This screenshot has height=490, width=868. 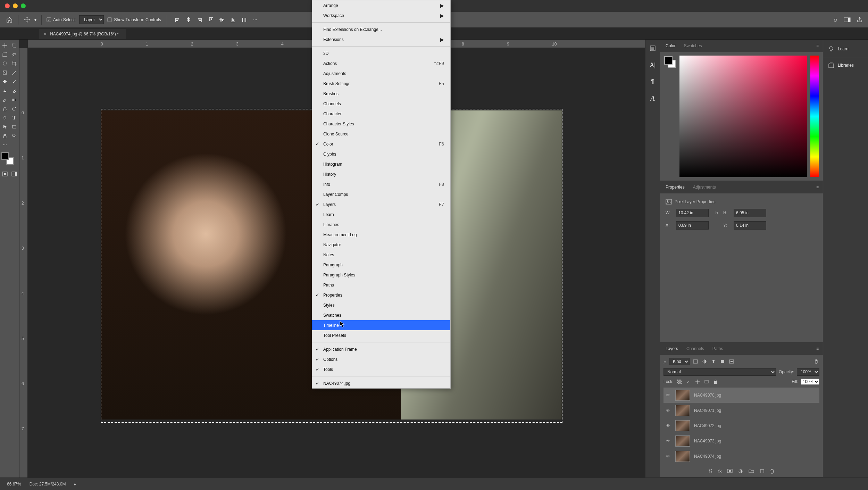 What do you see at coordinates (692, 213) in the screenshot?
I see `width-input` at bounding box center [692, 213].